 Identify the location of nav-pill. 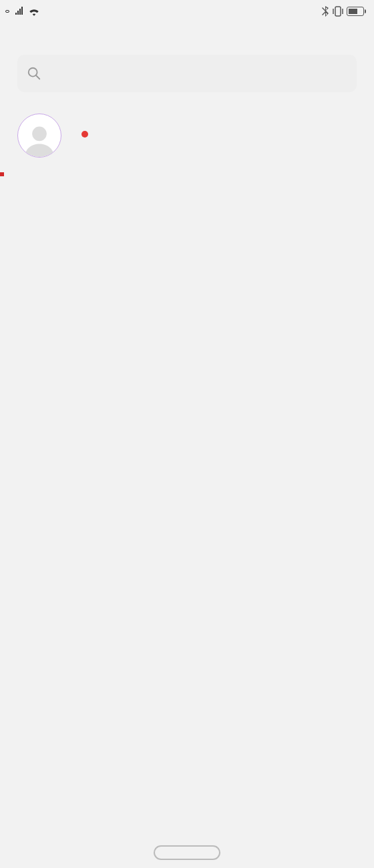
(187, 853).